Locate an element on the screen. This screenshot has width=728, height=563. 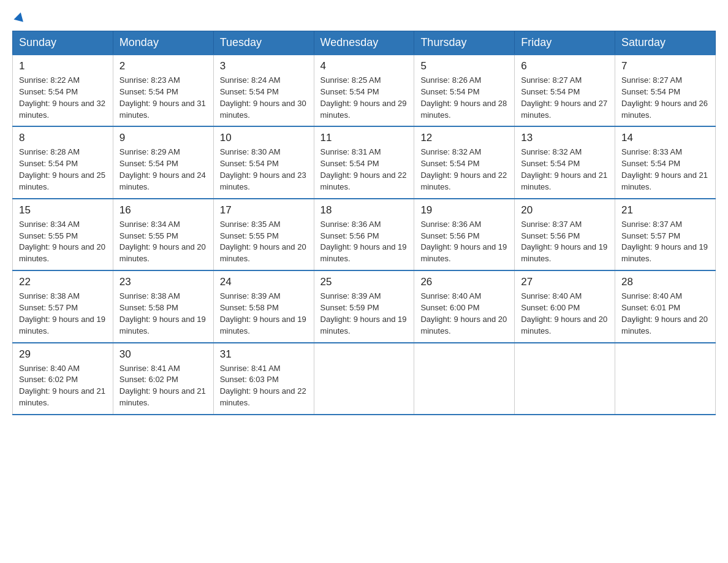
day-info: Sunrise: 8:34 AMSunset: 5:55 PMDaylight:… is located at coordinates (163, 242).